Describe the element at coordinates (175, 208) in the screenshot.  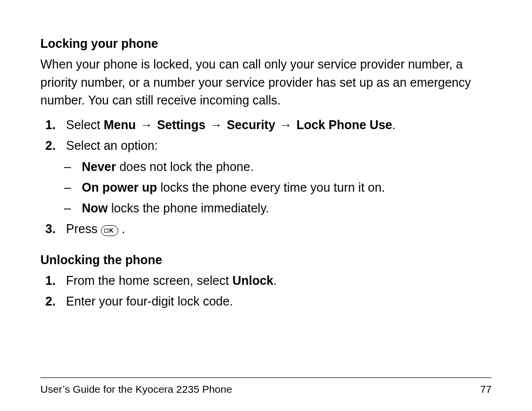
I see `option-body: Now locks the phone immediately.` at that location.